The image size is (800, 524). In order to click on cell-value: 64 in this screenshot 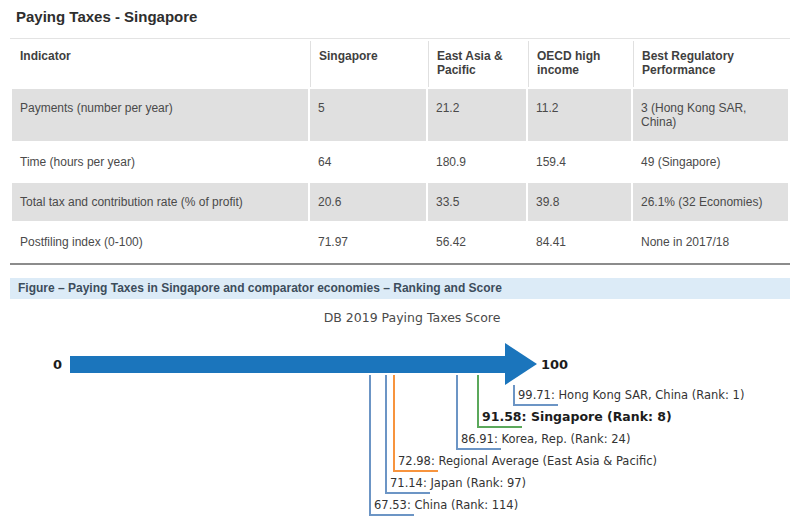, I will do `click(368, 162)`.